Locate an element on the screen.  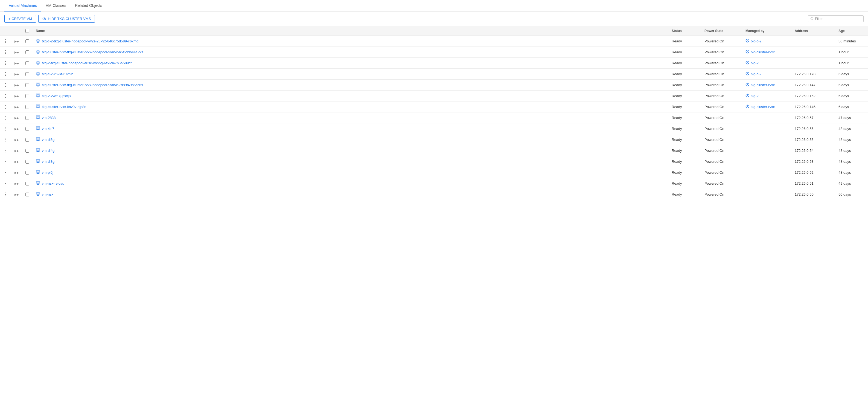
create-vm-button: + CREATE VM is located at coordinates (20, 19).